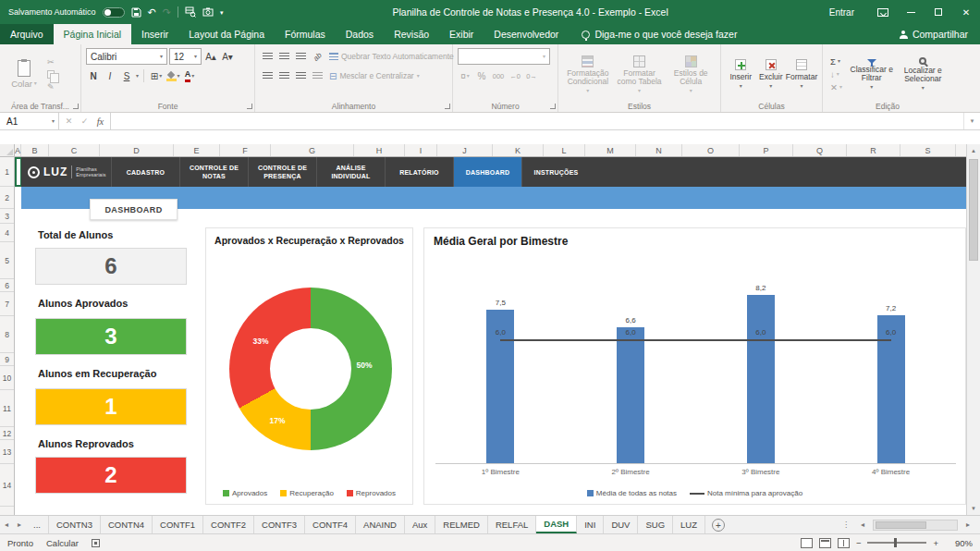 Image resolution: width=980 pixels, height=551 pixels. Describe the element at coordinates (537, 121) in the screenshot. I see `formula-input` at that location.